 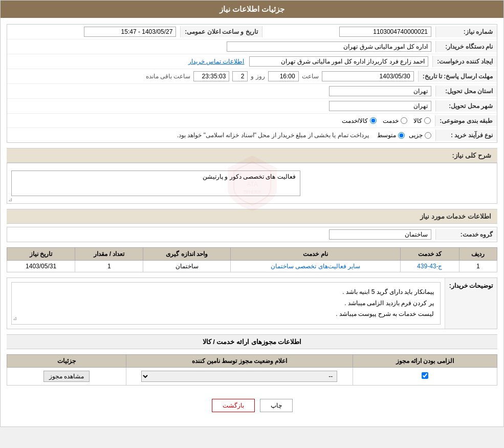 What do you see at coordinates (213, 76) in the screenshot?
I see `mohlat-value: 1403/05/30 ساعت 16:00 روز و 2 23:35:03 س…` at bounding box center [213, 76].